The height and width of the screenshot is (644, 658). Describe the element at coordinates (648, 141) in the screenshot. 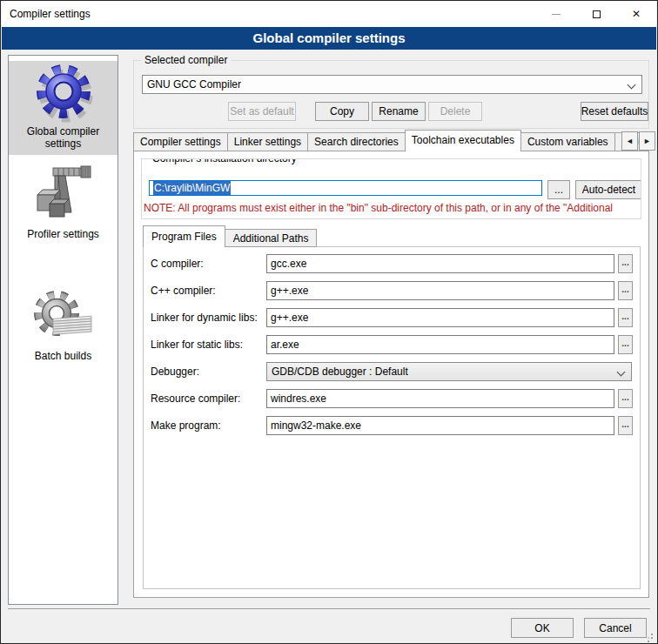

I see `tab-scroll-right-button: ►` at that location.